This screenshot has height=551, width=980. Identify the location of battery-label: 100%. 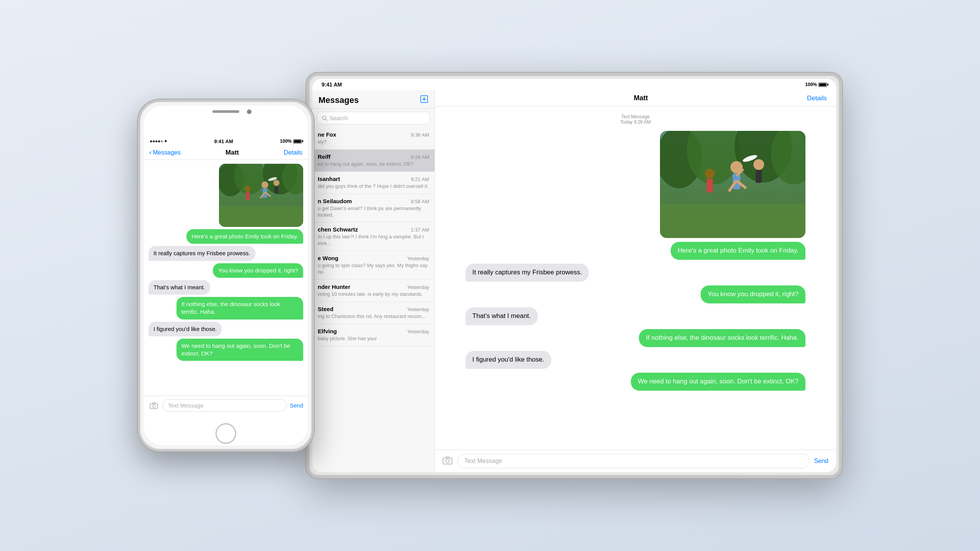
(286, 141).